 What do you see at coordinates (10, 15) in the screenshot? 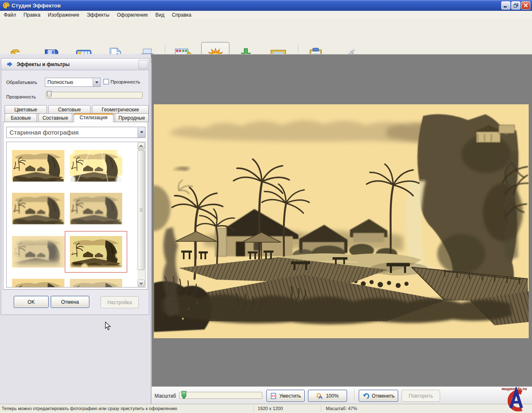
I see `menu-file: Файл` at bounding box center [10, 15].